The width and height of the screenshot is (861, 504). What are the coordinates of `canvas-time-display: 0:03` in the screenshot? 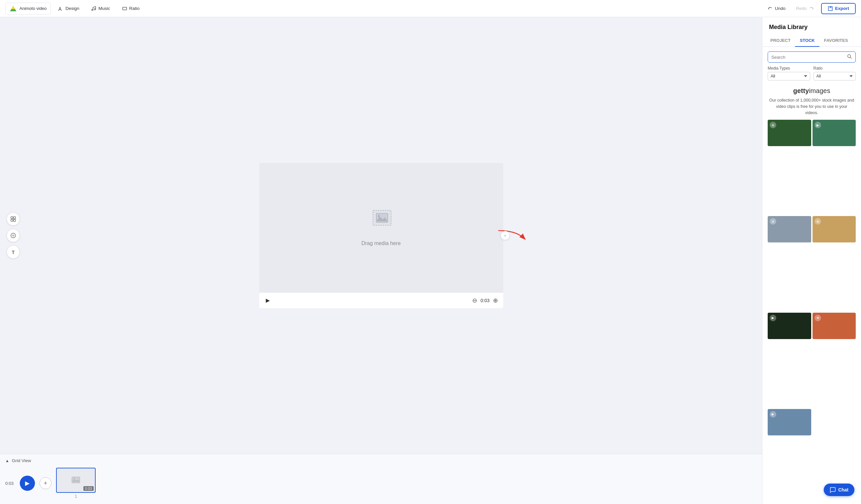 It's located at (485, 301).